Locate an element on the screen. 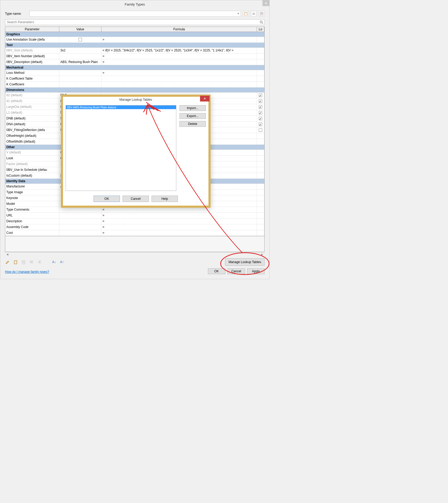 The width and height of the screenshot is (448, 503). delete-parameter-icon is located at coordinates (23, 262).